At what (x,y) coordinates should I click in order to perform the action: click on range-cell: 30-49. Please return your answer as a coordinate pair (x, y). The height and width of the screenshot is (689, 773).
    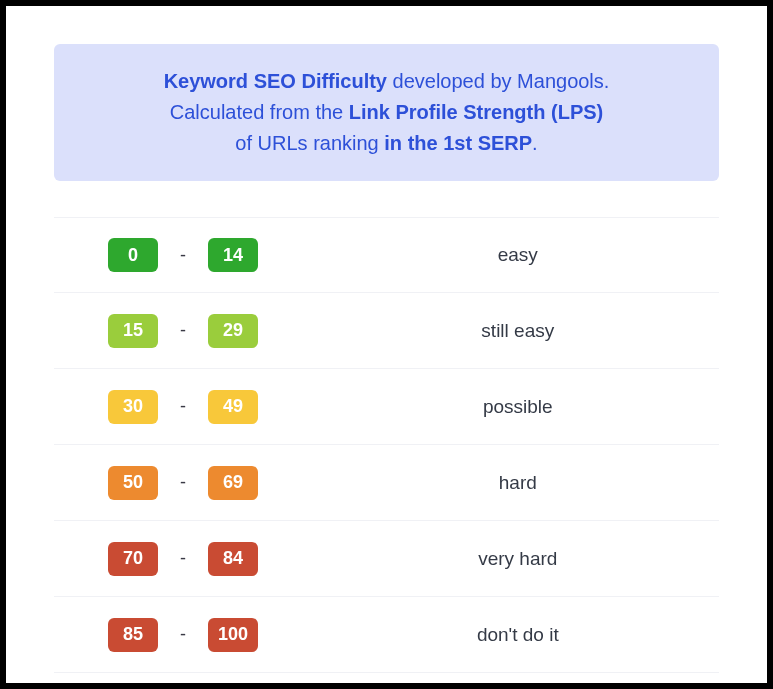
    Looking at the image, I should click on (200, 407).